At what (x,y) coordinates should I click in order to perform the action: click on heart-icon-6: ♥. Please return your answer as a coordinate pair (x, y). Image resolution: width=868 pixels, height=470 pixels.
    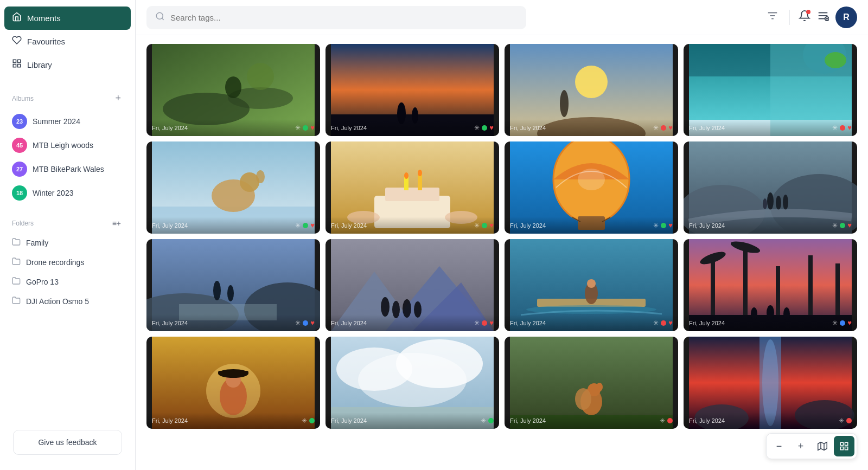
    Looking at the image, I should click on (492, 226).